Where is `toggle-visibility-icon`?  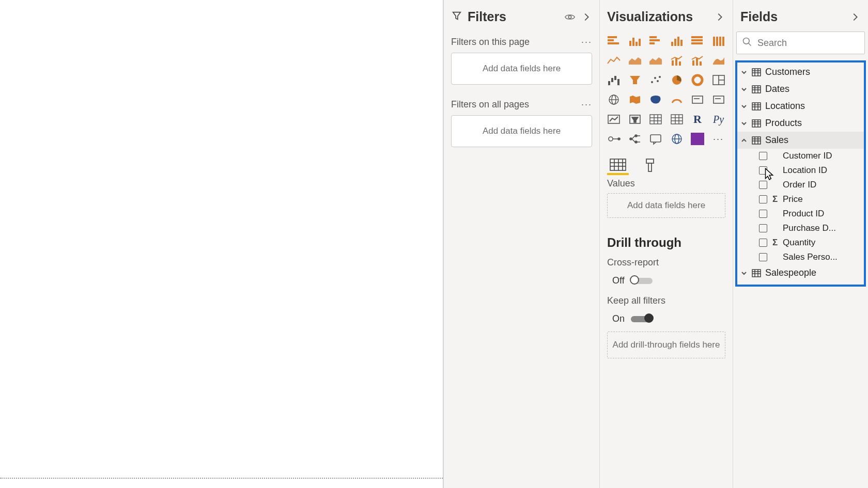
toggle-visibility-icon is located at coordinates (570, 17).